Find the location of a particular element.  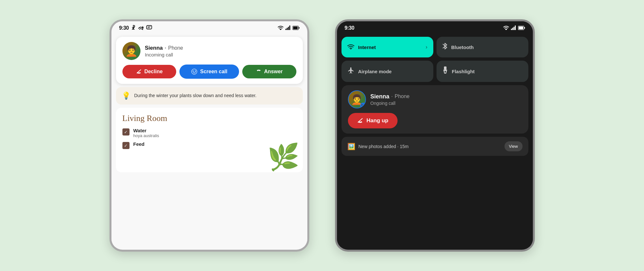

photos-icon: 🖼️ is located at coordinates (351, 146).